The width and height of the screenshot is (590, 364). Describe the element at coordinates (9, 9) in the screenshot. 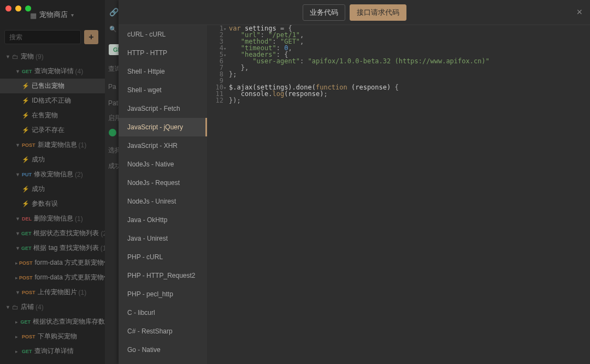

I see `close-window-icon` at that location.